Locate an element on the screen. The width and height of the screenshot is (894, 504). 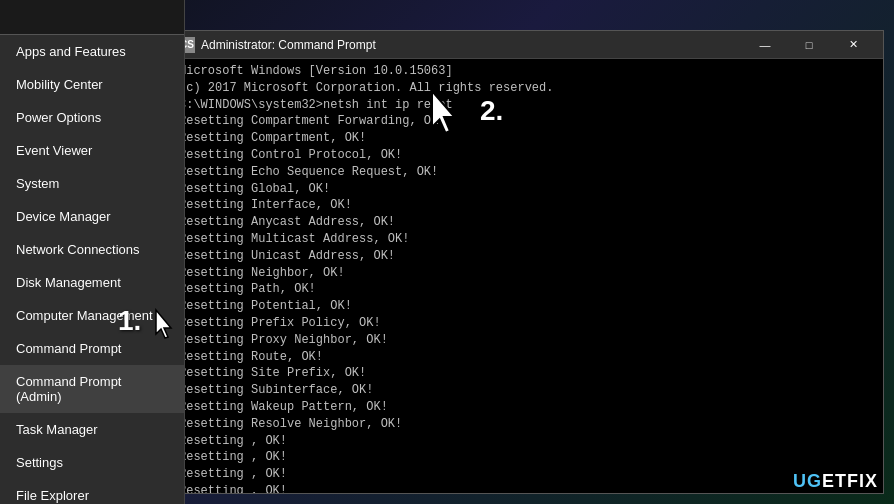
cmd-line: Resetting Neighbor, OK! is located at coordinates (527, 274).